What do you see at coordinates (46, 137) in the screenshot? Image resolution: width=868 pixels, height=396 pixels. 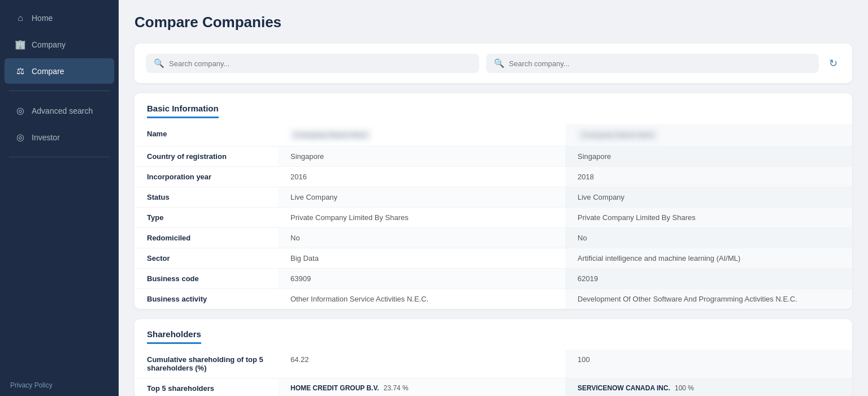 I see `sidebar-item-label: Investor` at bounding box center [46, 137].